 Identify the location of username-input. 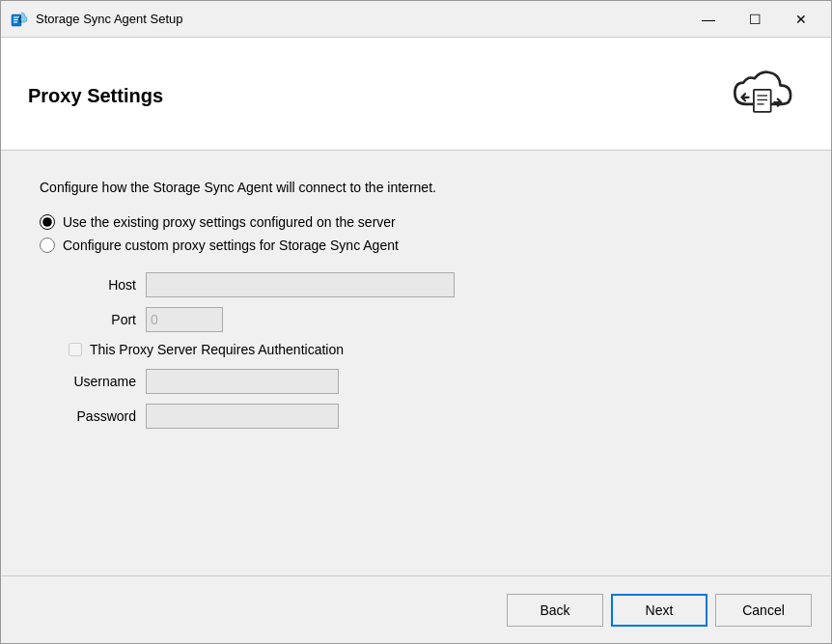
(242, 381).